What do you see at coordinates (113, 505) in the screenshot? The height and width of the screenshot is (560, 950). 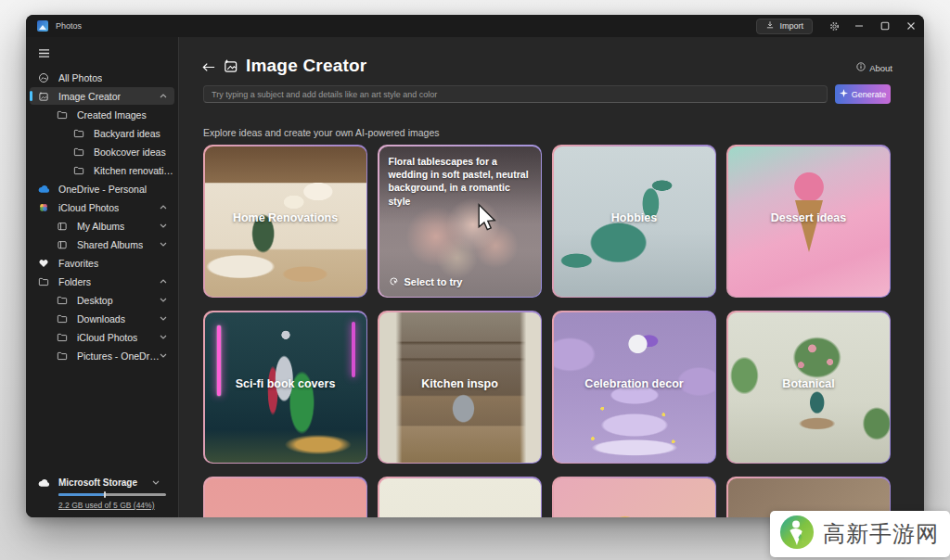 I see `storage-usage-link: 2.2 GB used of 5 GB (44%)` at bounding box center [113, 505].